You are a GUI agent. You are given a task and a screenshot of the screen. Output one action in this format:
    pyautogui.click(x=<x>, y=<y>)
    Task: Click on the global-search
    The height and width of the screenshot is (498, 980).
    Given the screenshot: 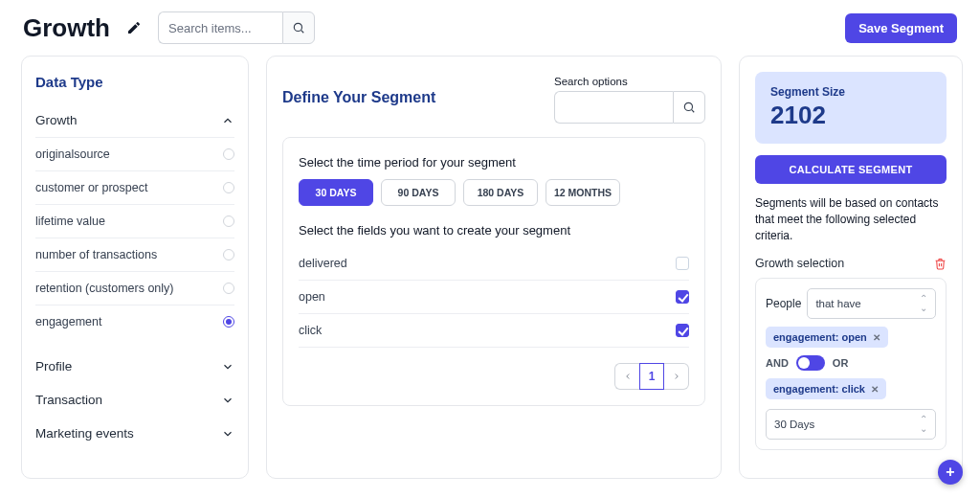 What is the action you would take?
    pyautogui.click(x=236, y=28)
    